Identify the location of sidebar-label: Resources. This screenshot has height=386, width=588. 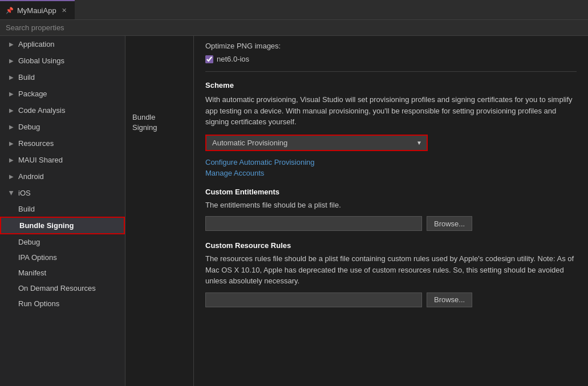
(36, 144).